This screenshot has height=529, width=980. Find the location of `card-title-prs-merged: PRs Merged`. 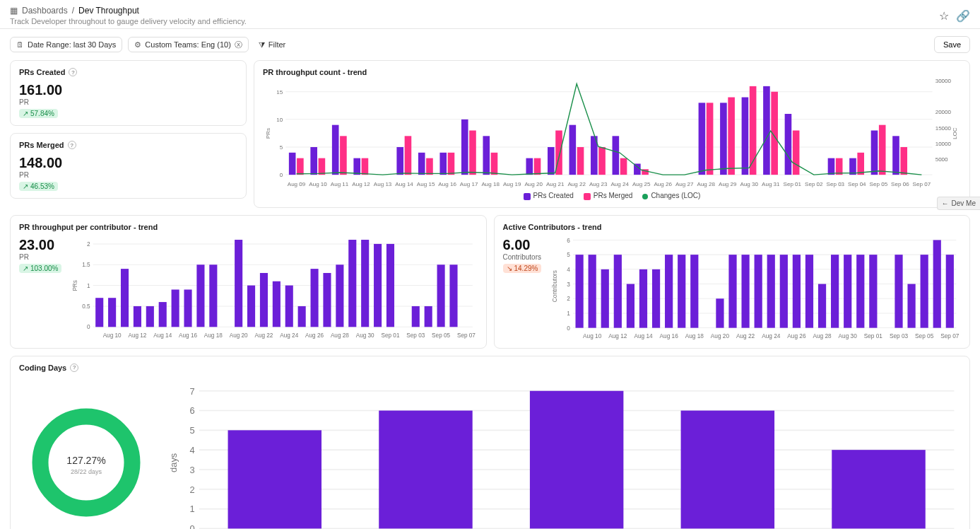

card-title-prs-merged: PRs Merged is located at coordinates (42, 145).